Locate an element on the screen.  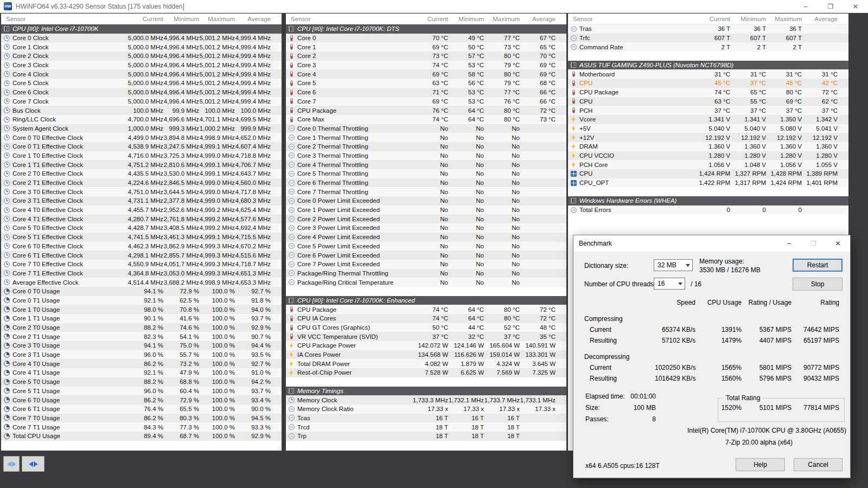
sensor-row: Core 2 T0 Usage88.2 %74.6 %100.0 %92.9 % is located at coordinates (141, 328).